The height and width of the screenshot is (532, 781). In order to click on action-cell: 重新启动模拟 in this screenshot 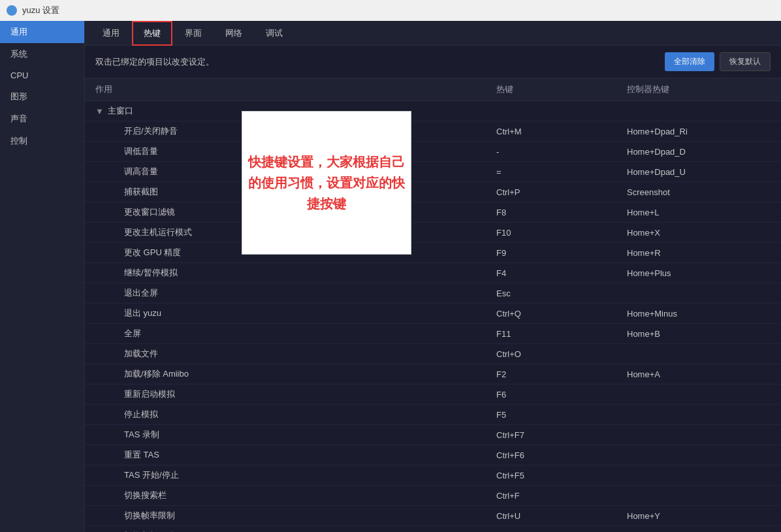, I will do `click(296, 394)`.